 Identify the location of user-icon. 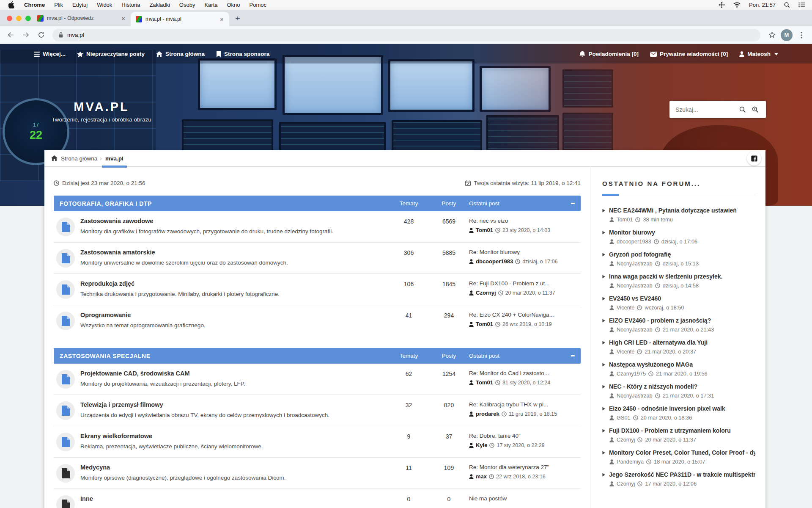
(742, 54).